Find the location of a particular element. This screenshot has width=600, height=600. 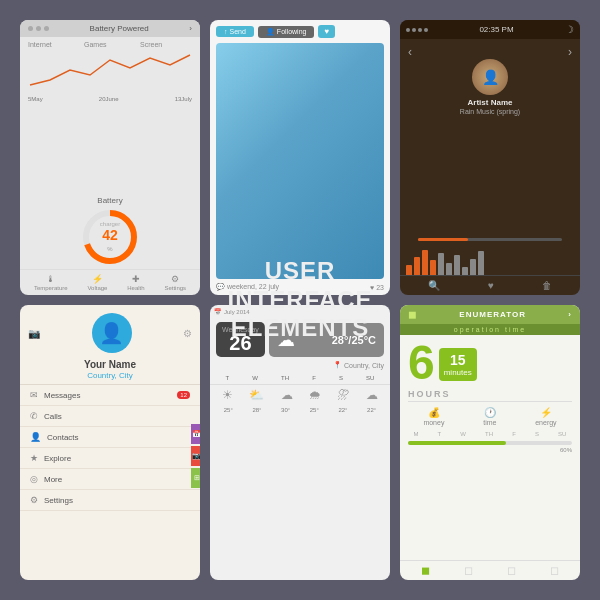

nav-label-calls: Calls is located at coordinates (53, 416).